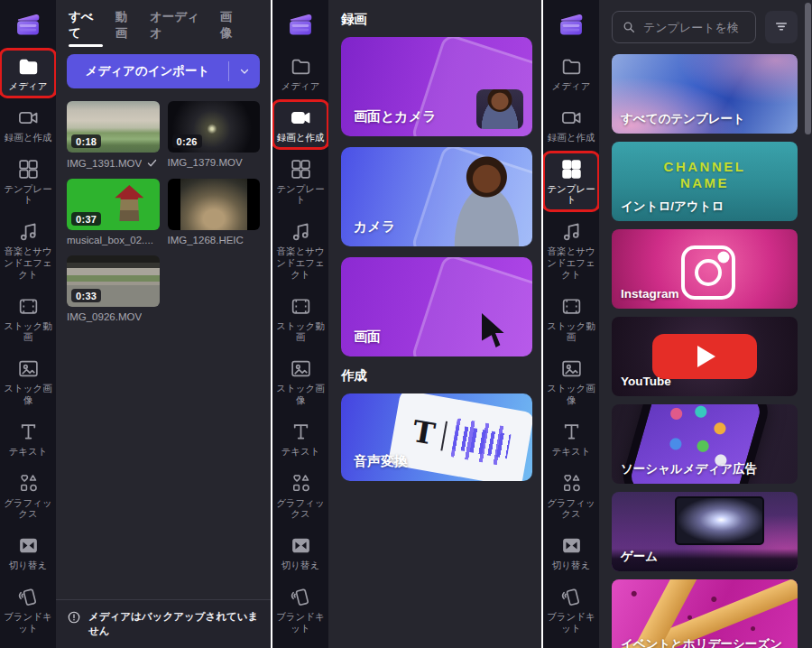 This screenshot has height=648, width=812. I want to click on card-artwork: T, so click(460, 437).